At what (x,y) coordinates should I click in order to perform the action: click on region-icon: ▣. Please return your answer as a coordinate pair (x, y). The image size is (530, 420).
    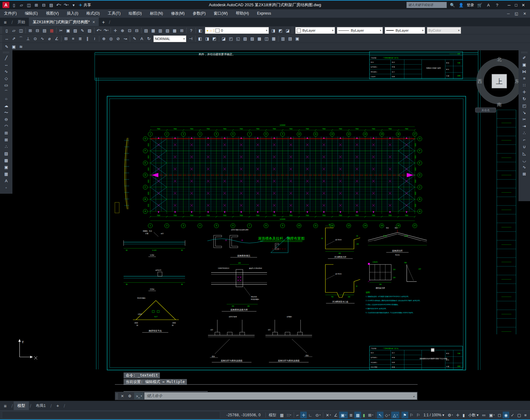
    Looking at the image, I should click on (6, 167).